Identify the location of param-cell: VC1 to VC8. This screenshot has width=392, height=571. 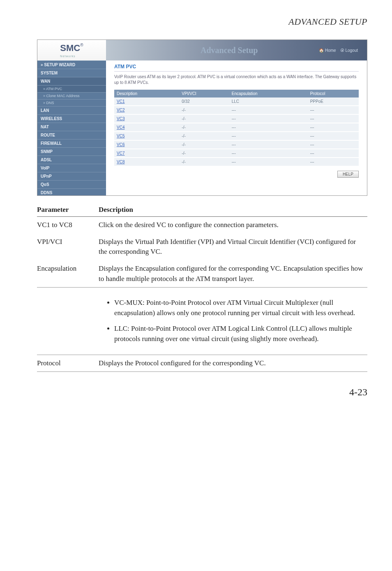
(68, 225).